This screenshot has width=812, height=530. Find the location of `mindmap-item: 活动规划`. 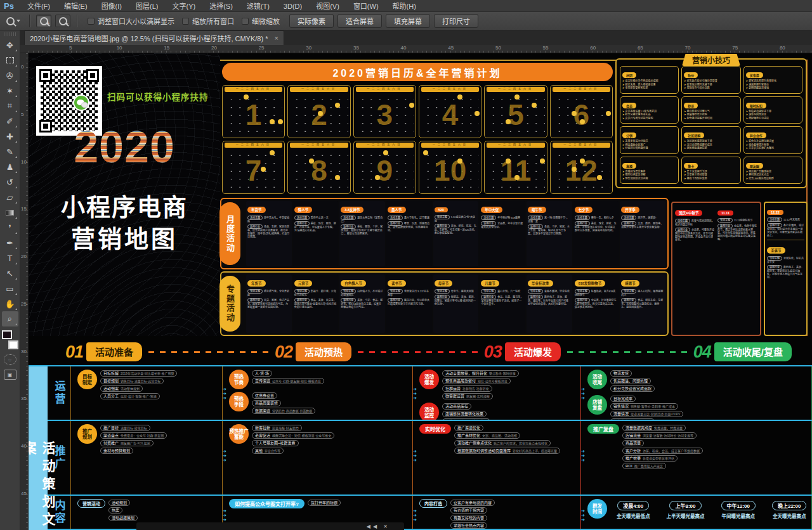

mindmap-item: 活动规划 is located at coordinates (119, 503).